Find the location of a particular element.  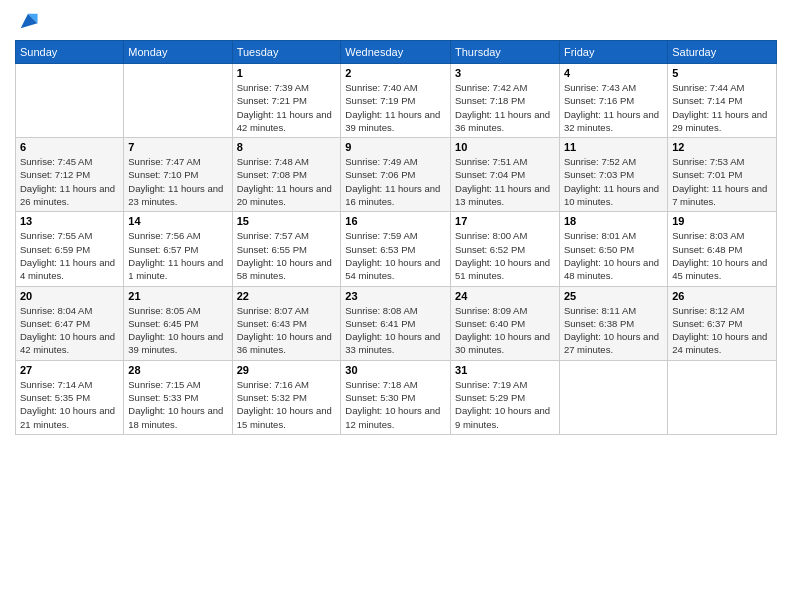

day-cell-11: 11Sunrise: 7:52 AMSunset: 7:03 PMDayligh… is located at coordinates (613, 175).